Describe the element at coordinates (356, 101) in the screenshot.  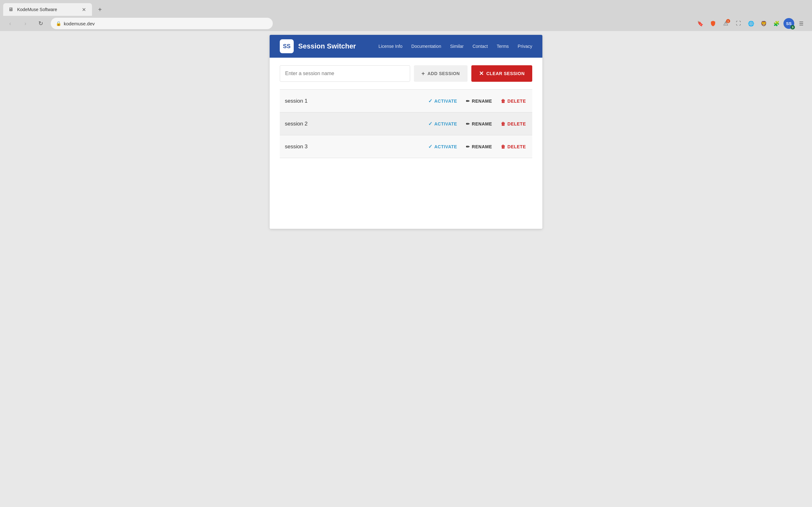
I see `session-name: session 1` at that location.